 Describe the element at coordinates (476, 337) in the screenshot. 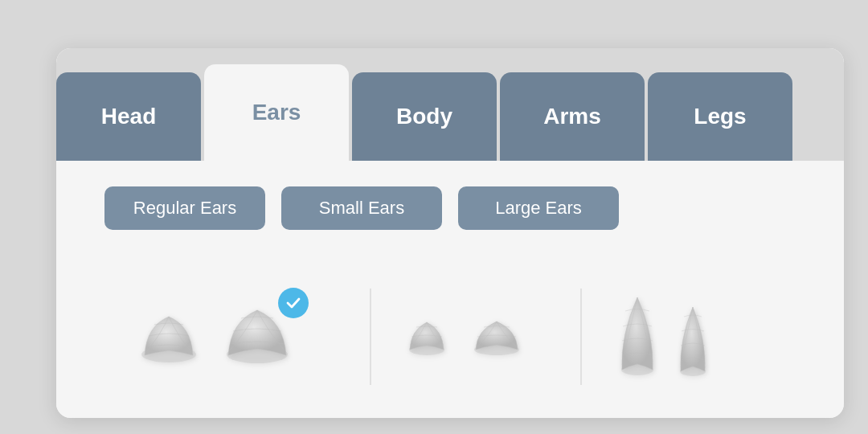

I see `small-ears-section` at that location.